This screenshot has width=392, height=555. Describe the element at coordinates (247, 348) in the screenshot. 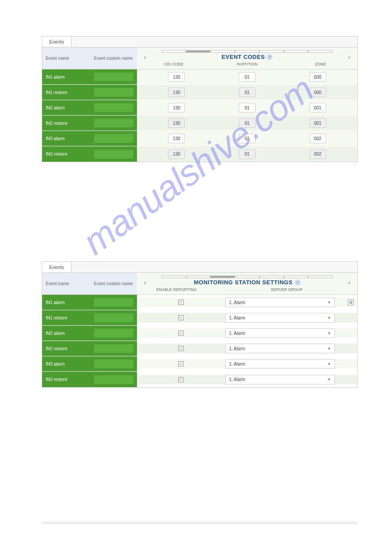

I see `row-right-wrap: ✓1. Alarm▼` at that location.